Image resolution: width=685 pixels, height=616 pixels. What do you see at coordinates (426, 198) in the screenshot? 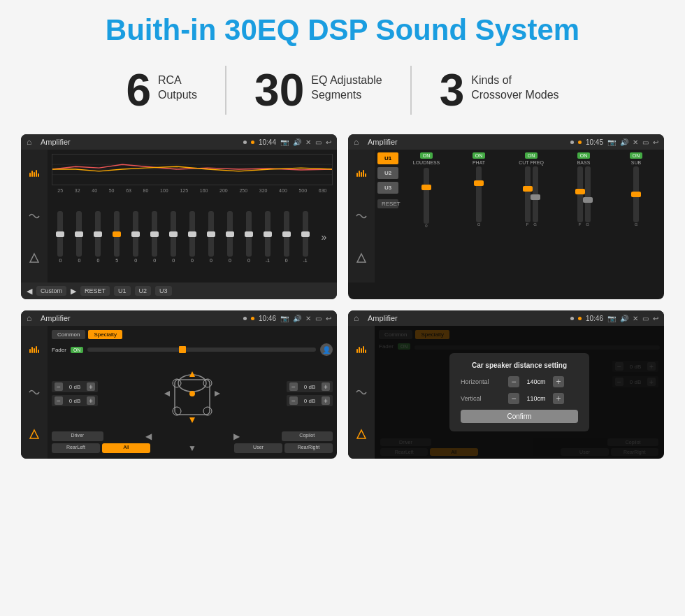
I see `loudness-slider: 0` at bounding box center [426, 198].